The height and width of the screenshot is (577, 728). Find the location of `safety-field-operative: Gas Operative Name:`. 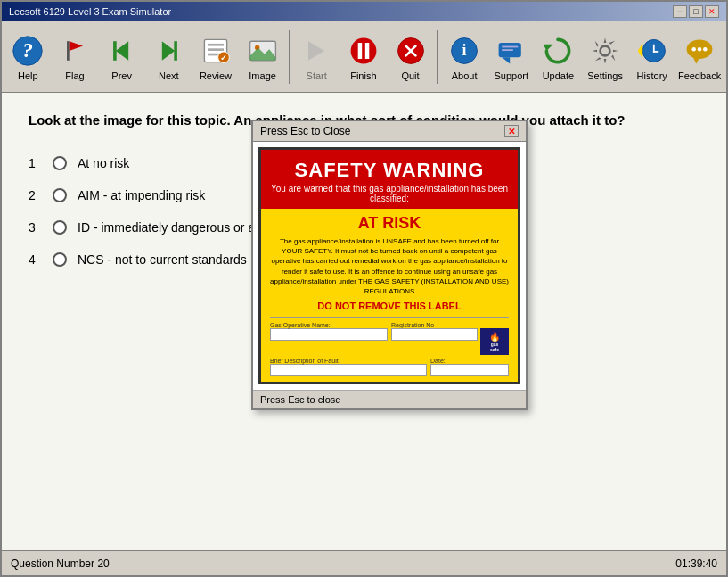

safety-field-operative: Gas Operative Name: is located at coordinates (329, 339).